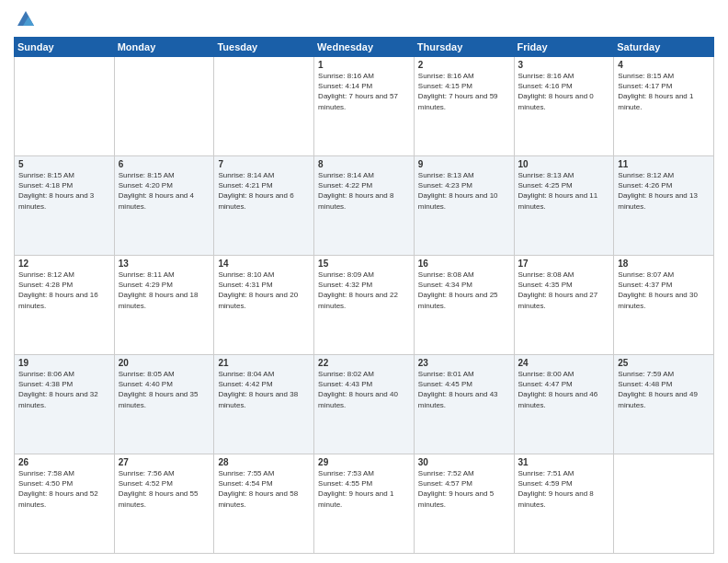  Describe the element at coordinates (564, 489) in the screenshot. I see `day-info: Sunrise: 7:51 AMSunset: 4:59 PMDaylight:…` at that location.